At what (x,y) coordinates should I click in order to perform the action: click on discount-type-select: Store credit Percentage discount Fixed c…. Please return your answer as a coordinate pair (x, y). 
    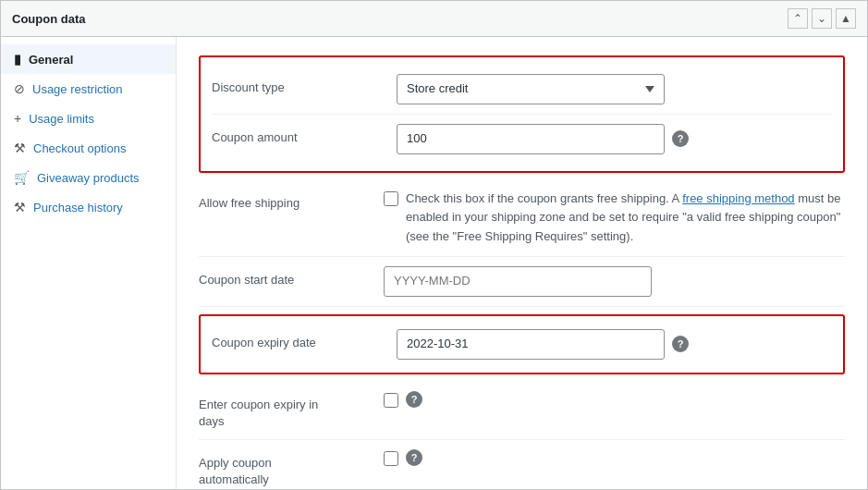
    Looking at the image, I should click on (531, 89).